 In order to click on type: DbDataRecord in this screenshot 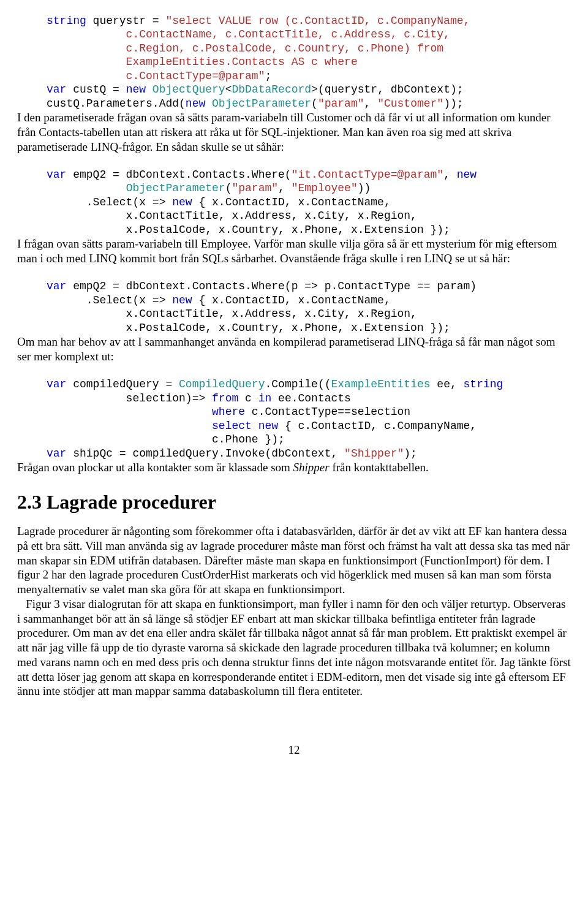, I will do `click(271, 89)`.